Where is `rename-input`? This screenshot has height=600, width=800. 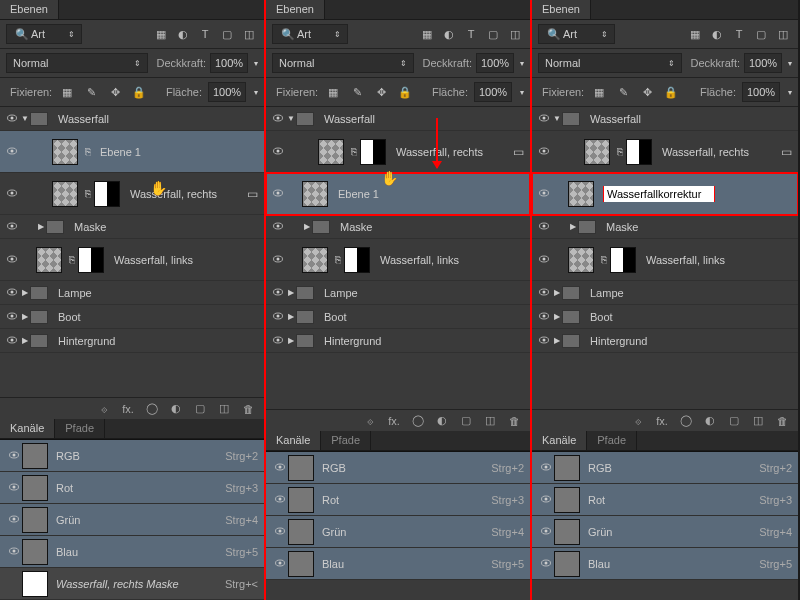
rename-input is located at coordinates (659, 194).